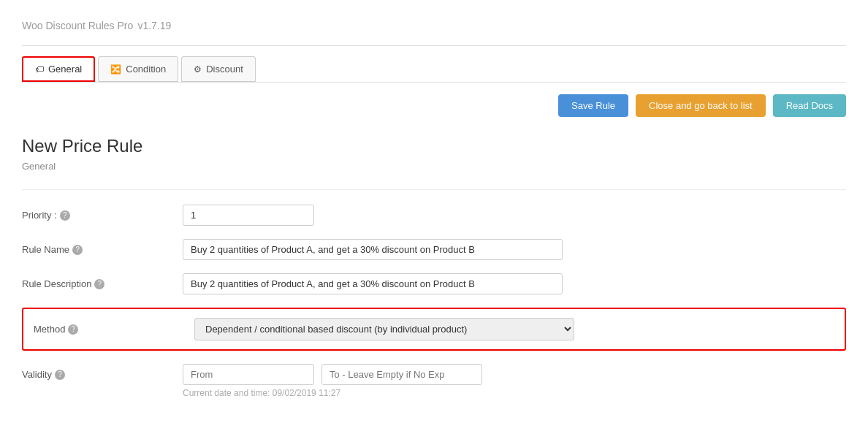 This screenshot has height=434, width=868. I want to click on validity-hint: Current date and time: 09/02/2019 11:27, so click(514, 393).